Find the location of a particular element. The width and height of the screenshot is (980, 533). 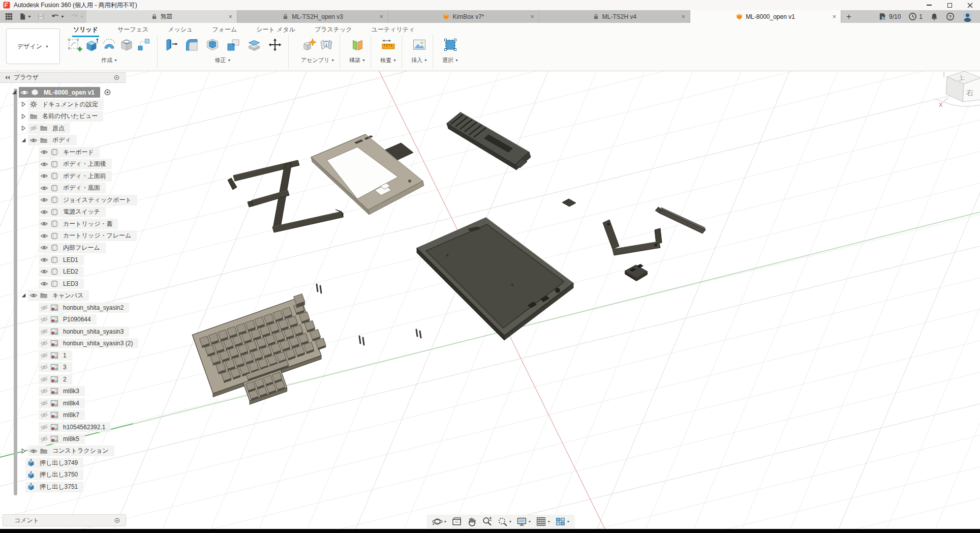

group-label-insert: 挿入▼ is located at coordinates (419, 60).